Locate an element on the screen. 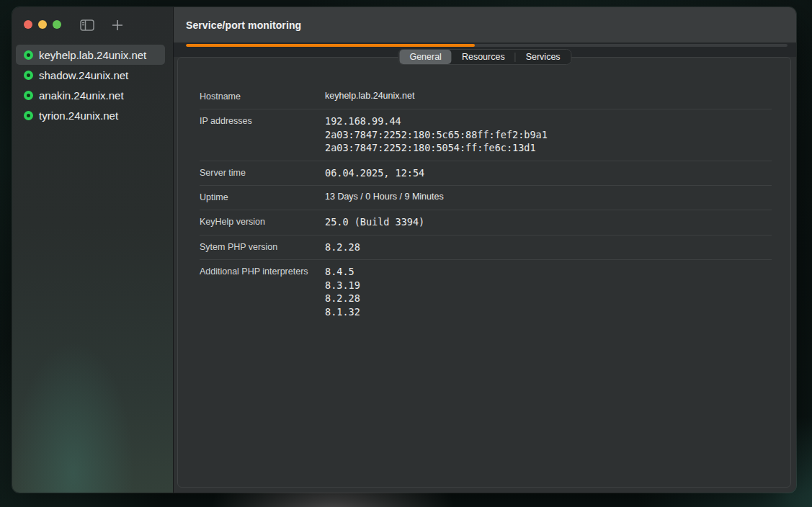 This screenshot has width=812, height=507. row-system-php-version: Sytem PHP version 8.2.28 is located at coordinates (486, 248).